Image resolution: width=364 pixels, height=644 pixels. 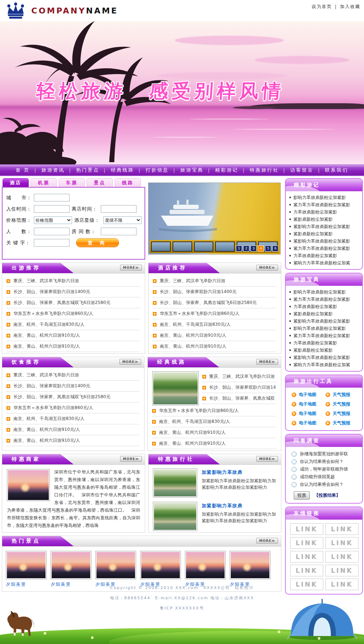 I want to click on vote-button: 投票, so click(x=302, y=495).